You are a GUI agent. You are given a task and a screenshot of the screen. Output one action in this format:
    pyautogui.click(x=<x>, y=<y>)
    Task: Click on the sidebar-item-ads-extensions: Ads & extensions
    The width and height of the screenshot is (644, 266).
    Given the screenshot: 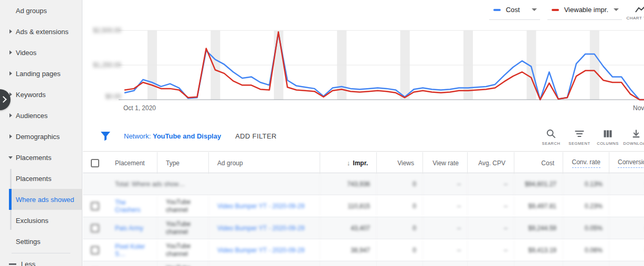 What is the action you would take?
    pyautogui.click(x=41, y=31)
    